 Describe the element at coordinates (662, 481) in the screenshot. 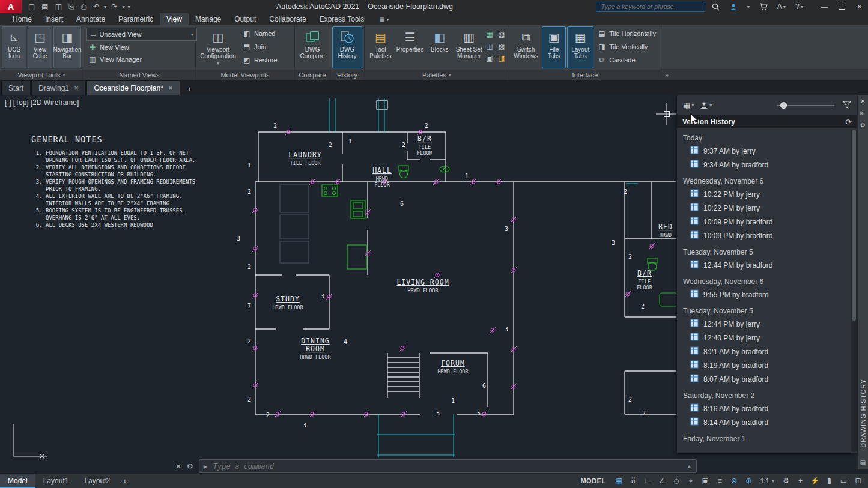

I see `polar-tracking-icon: ∠` at that location.